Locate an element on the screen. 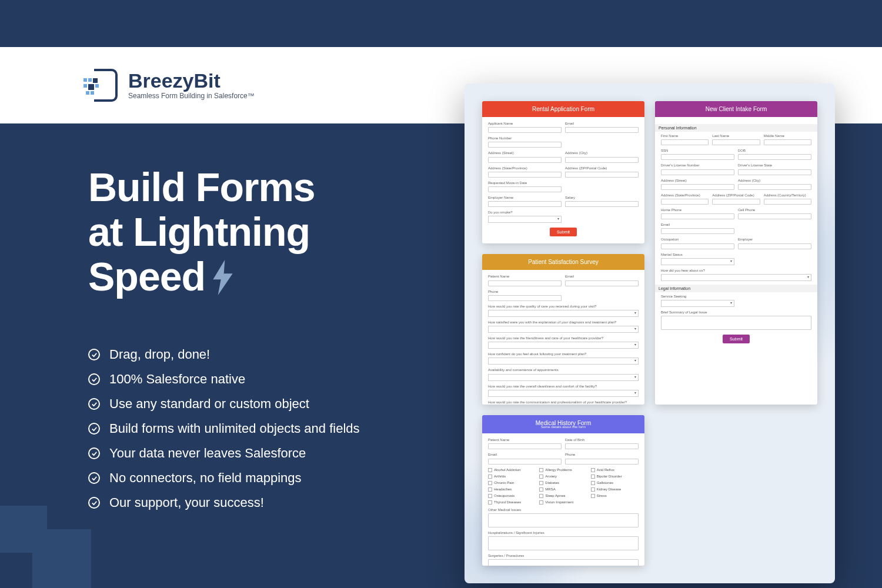  feature-text: No connectors, no field mappings is located at coordinates (206, 478).